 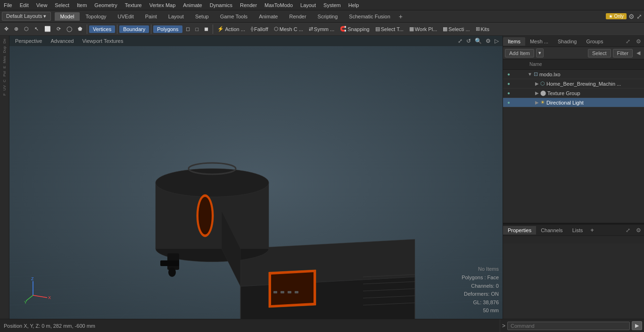 What do you see at coordinates (188, 29) in the screenshot?
I see `tool-mode-extra: ◻` at bounding box center [188, 29].